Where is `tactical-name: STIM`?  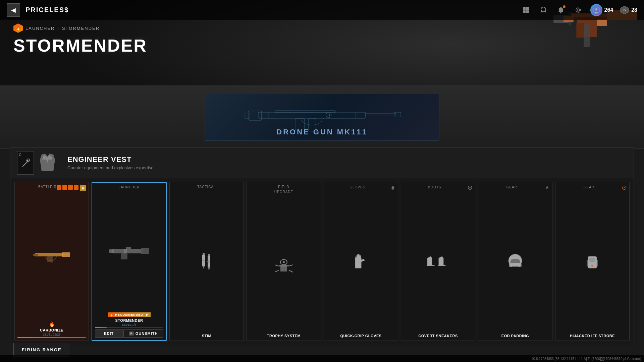
tactical-name: STIM is located at coordinates (207, 336).